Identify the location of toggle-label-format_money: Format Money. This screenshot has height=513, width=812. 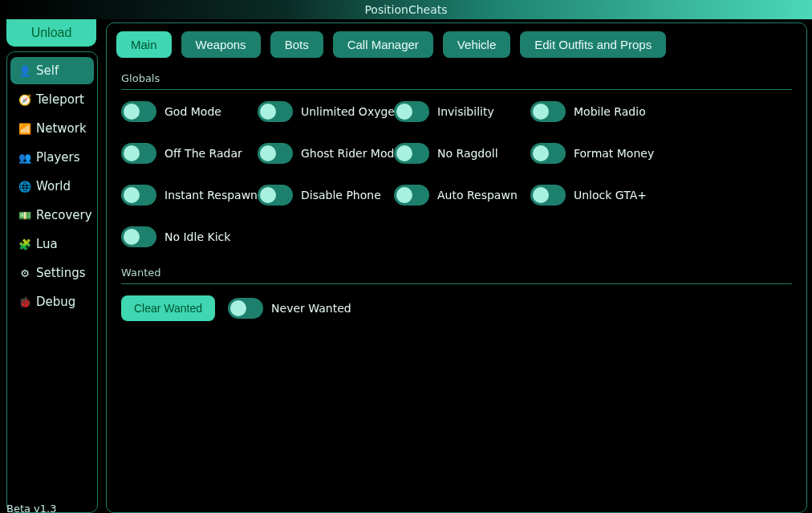
(614, 153).